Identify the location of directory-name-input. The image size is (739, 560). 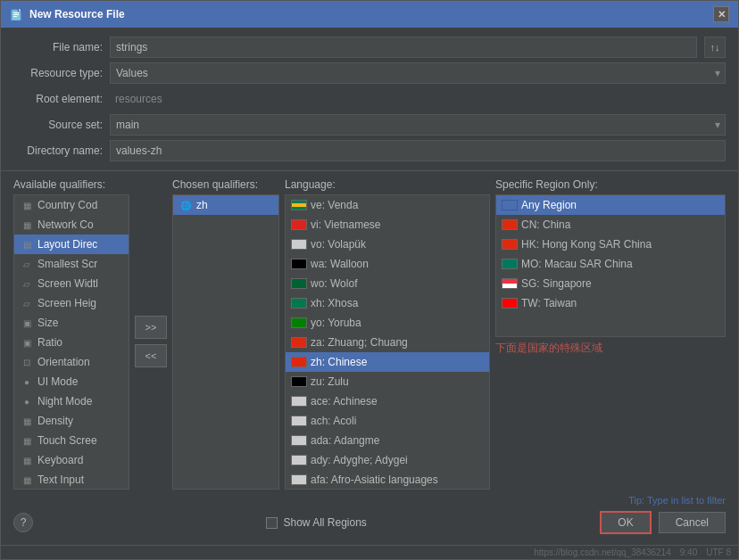
(418, 151).